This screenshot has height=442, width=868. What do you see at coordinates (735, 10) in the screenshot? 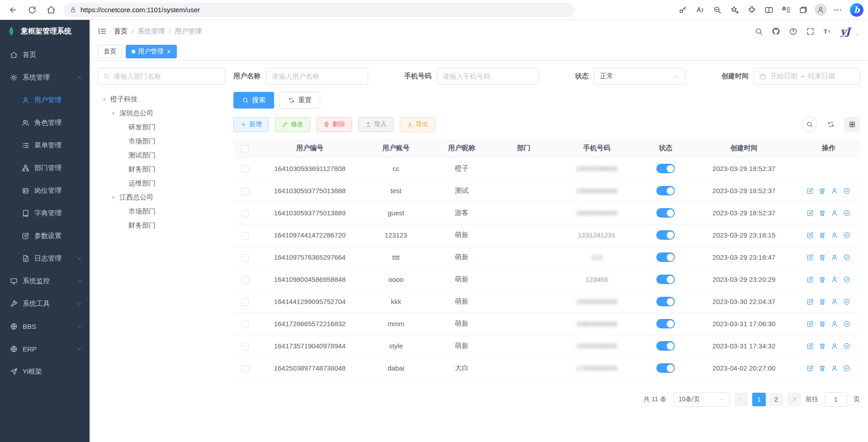
I see `add-favorite-icon` at bounding box center [735, 10].